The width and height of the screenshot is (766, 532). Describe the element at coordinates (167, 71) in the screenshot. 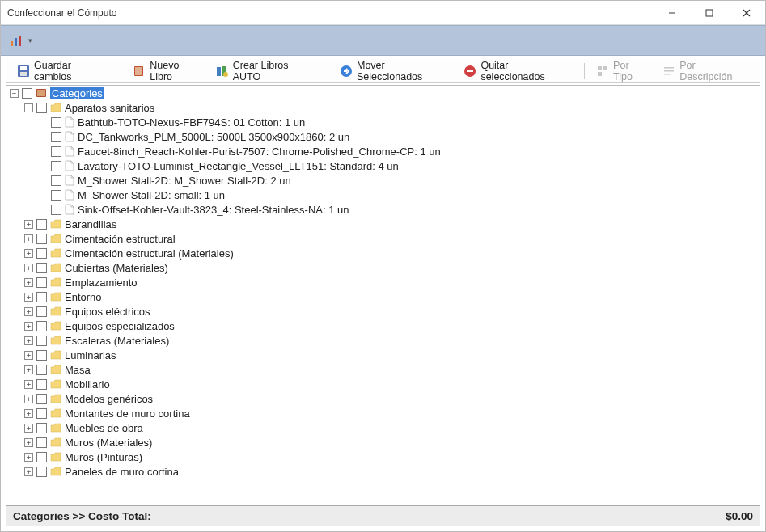

I see `new-book-button: Nuevo Libro` at that location.